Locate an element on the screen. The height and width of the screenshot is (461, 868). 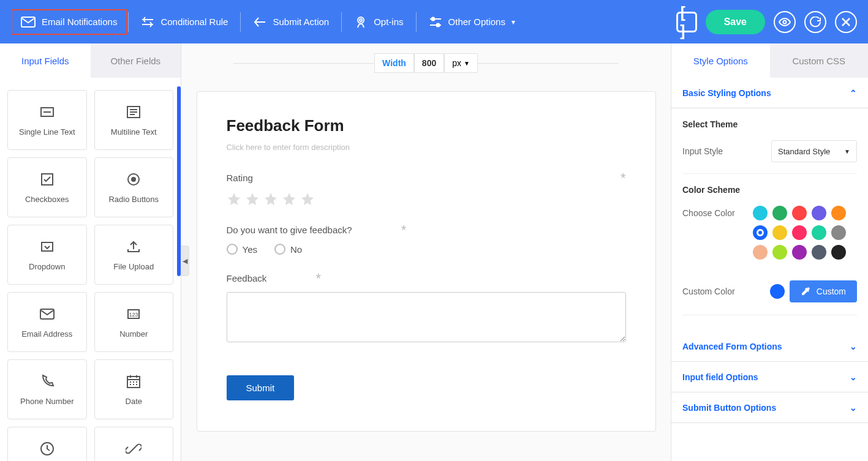
chevron-left-icon: ◀ is located at coordinates (185, 261).